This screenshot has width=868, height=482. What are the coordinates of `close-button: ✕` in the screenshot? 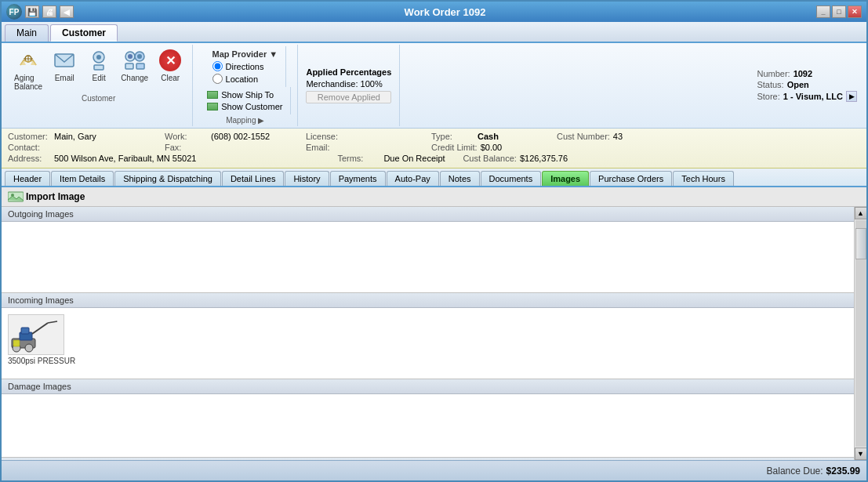 It's located at (855, 12).